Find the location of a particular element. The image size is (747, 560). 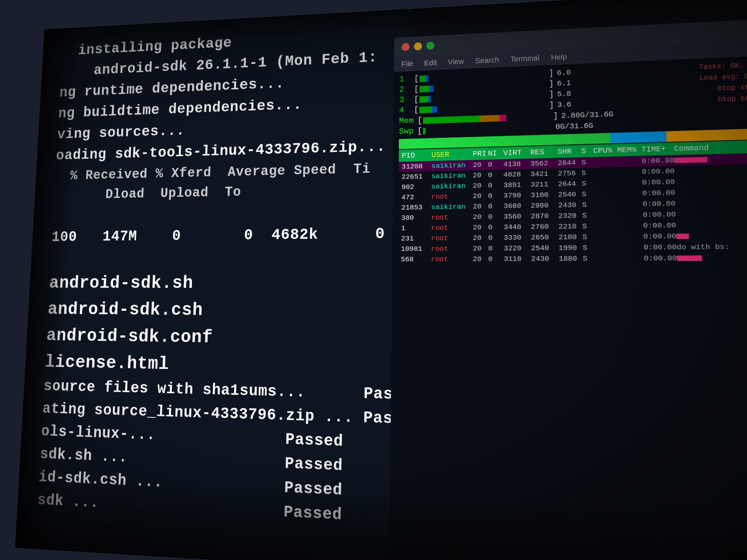

ni-472: 0 is located at coordinates (496, 196).